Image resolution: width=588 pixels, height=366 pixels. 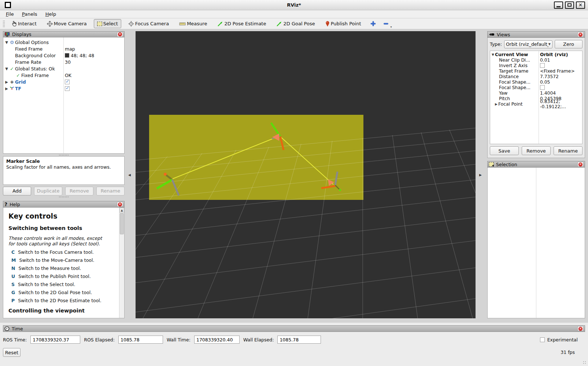 I want to click on scrollbar-thumb, so click(x=122, y=224).